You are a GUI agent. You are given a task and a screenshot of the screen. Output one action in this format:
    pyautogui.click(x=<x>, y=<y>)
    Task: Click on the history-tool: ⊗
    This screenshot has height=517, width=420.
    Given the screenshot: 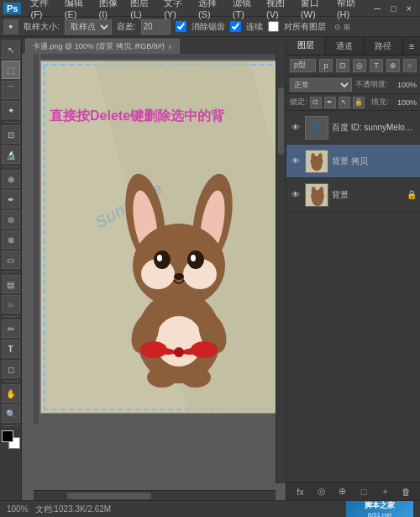 What is the action you would take?
    pyautogui.click(x=11, y=240)
    